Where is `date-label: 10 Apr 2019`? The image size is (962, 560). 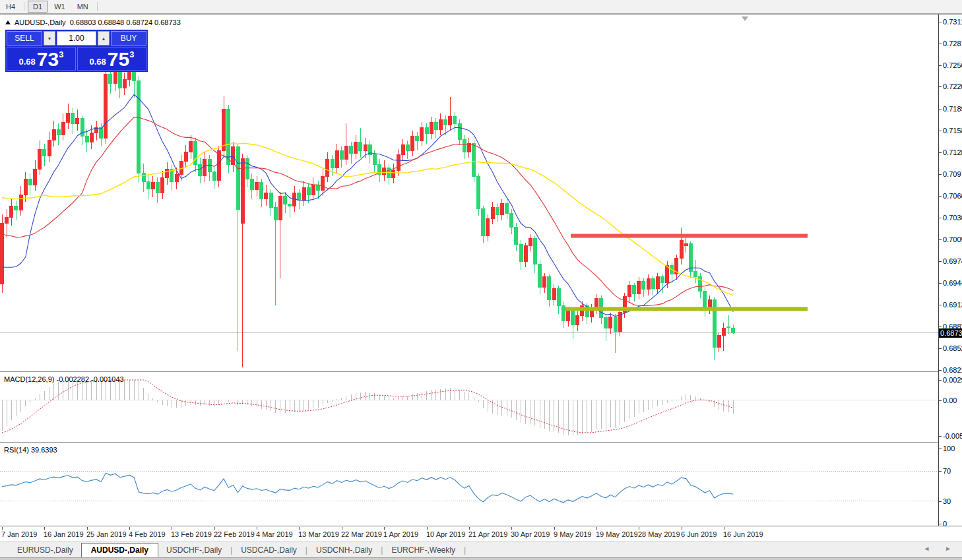 date-label: 10 Apr 2019 is located at coordinates (446, 534).